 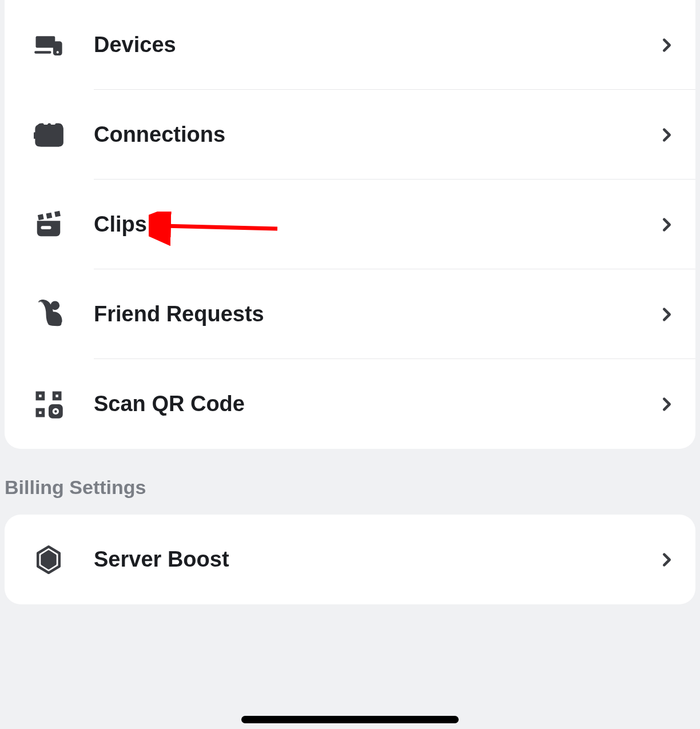 What do you see at coordinates (376, 559) in the screenshot?
I see `billing-item-label: Server Boost` at bounding box center [376, 559].